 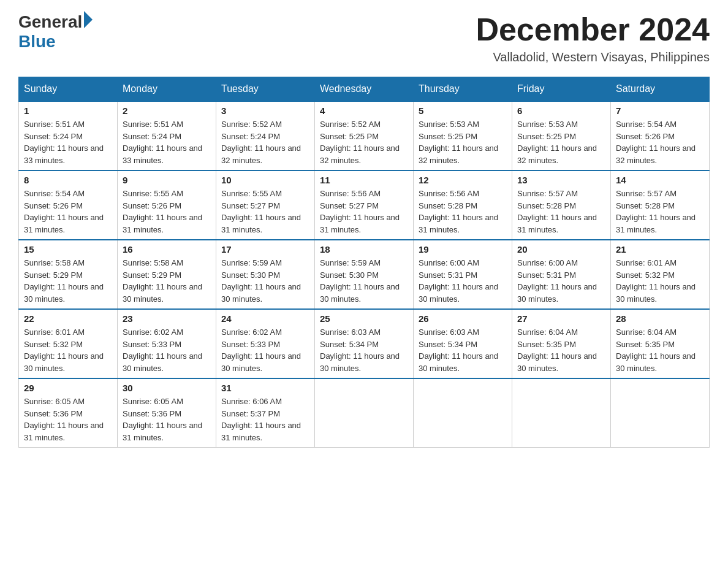 I want to click on calendar-cell: 31 Sunrise: 6:06 AM Sunset: 5:37 PM Dayl…, so click(x=266, y=413).